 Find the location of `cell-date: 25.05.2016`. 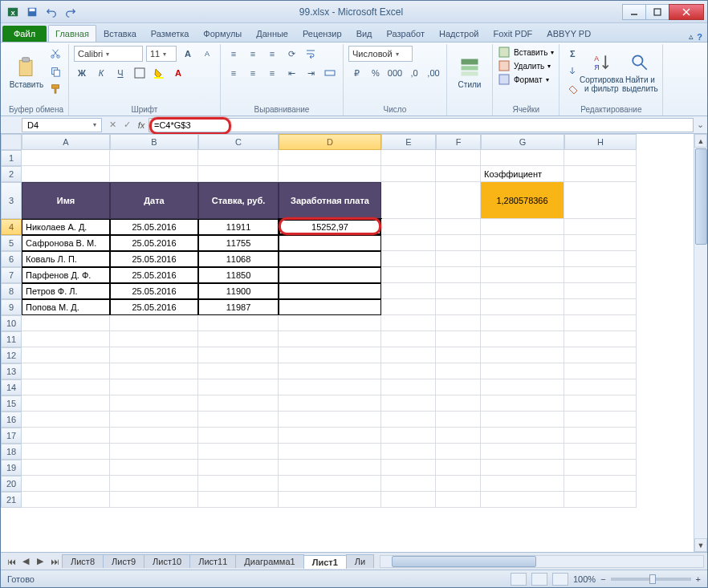

cell-date: 25.05.2016 is located at coordinates (154, 227).